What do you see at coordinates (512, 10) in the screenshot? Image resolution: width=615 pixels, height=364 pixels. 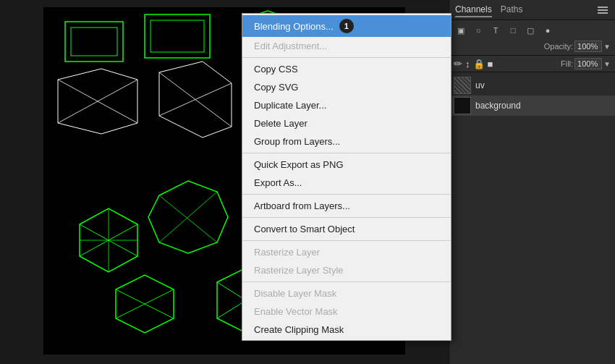 I see `tab-paths: Paths` at bounding box center [512, 10].